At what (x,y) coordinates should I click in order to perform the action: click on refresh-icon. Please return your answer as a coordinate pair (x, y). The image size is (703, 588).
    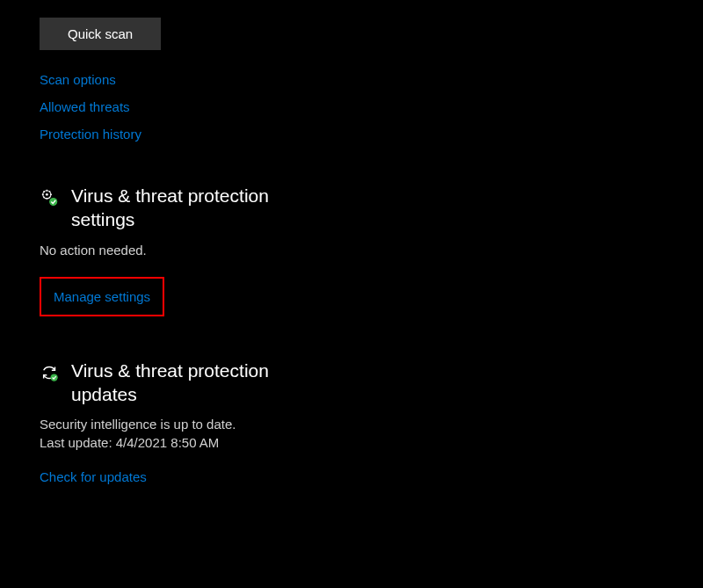
    Looking at the image, I should click on (50, 373).